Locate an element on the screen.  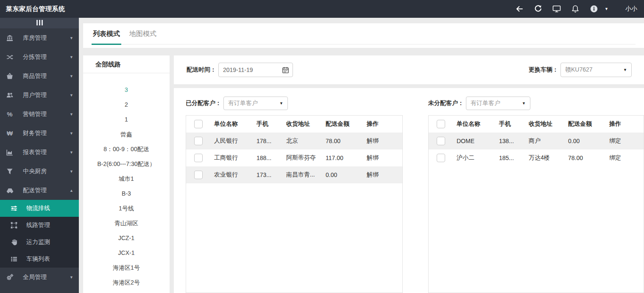
assigned-filter-select: 有订单客户 ▼ is located at coordinates (256, 103).